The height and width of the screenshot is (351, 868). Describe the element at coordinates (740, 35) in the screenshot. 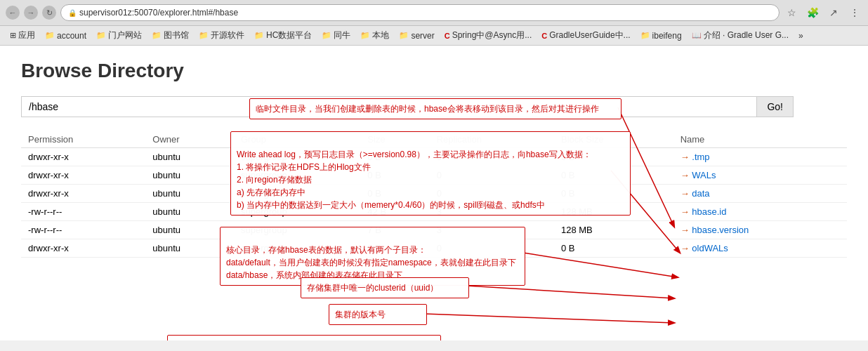

I see `bookmark-intro-gradle: 介绍 · Gradle User G...` at that location.